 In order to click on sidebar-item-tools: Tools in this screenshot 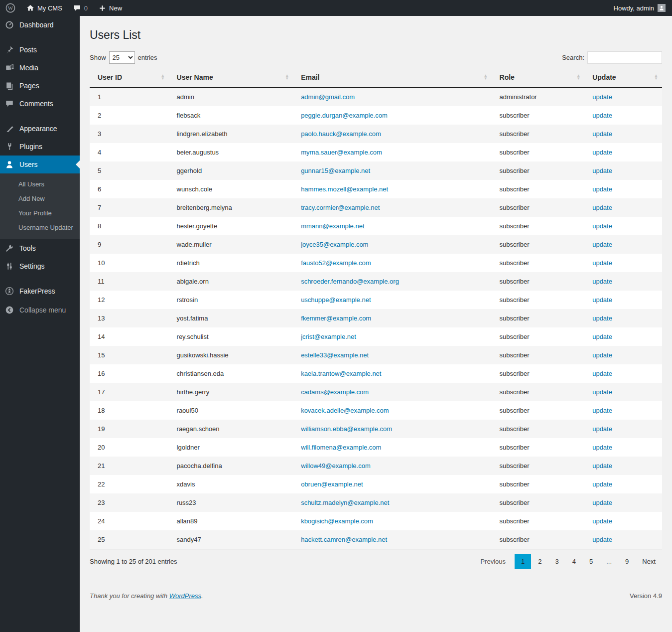, I will do `click(40, 248)`.